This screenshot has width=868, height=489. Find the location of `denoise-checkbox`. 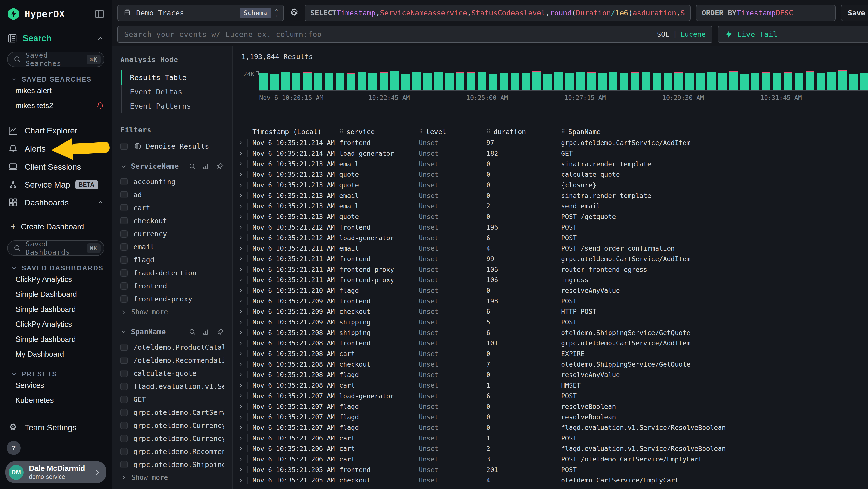

denoise-checkbox is located at coordinates (124, 146).